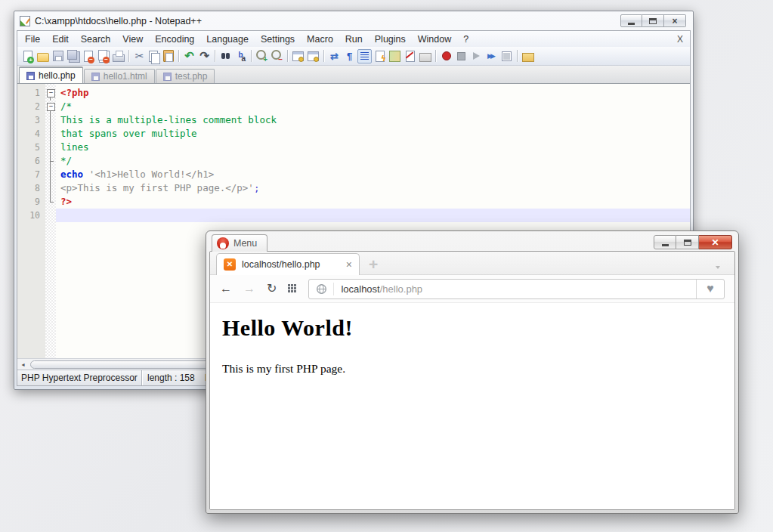 This screenshot has height=532, width=773. Describe the element at coordinates (476, 56) in the screenshot. I see `macro-play-icon` at that location.